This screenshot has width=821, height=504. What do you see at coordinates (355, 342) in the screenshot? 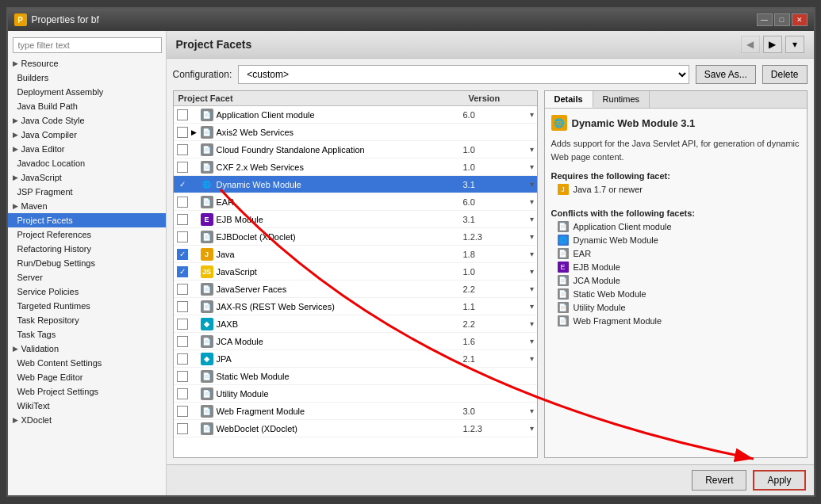
I see `facet-row: 📄JCA Module1.6▾` at bounding box center [355, 342].